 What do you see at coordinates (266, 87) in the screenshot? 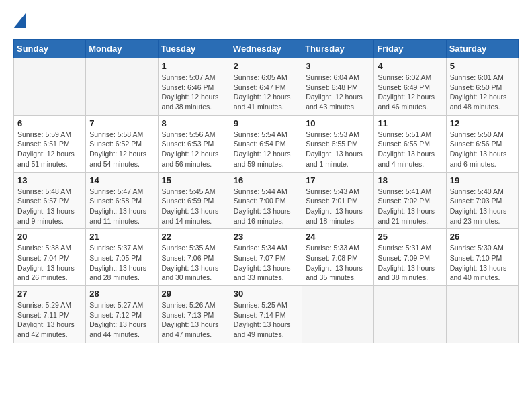
I see `calendar-cell: 2Sunrise: 6:05 AMSunset: 6:47 PMDaylight…` at bounding box center [266, 87].